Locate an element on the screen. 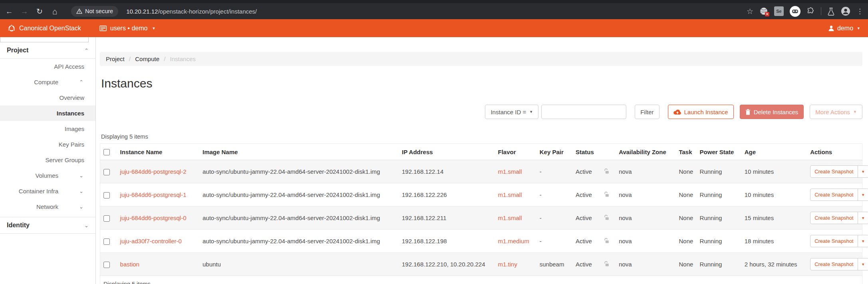  col-image-name: Image Name is located at coordinates (299, 152).